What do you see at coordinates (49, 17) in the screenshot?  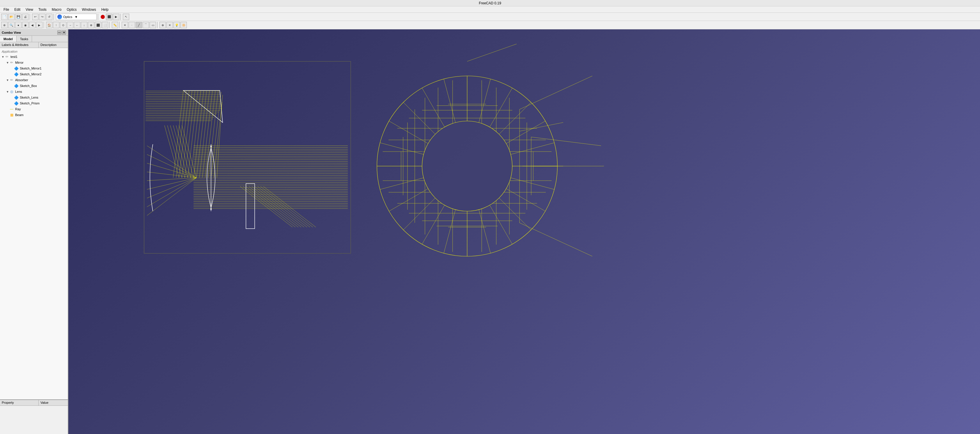 I see `refresh-button: ↺` at bounding box center [49, 17].